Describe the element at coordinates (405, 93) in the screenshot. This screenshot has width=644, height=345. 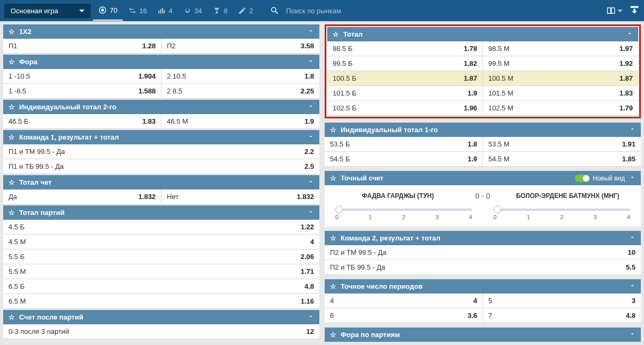
I see `odds-cell: 101.5 Б1.9` at that location.